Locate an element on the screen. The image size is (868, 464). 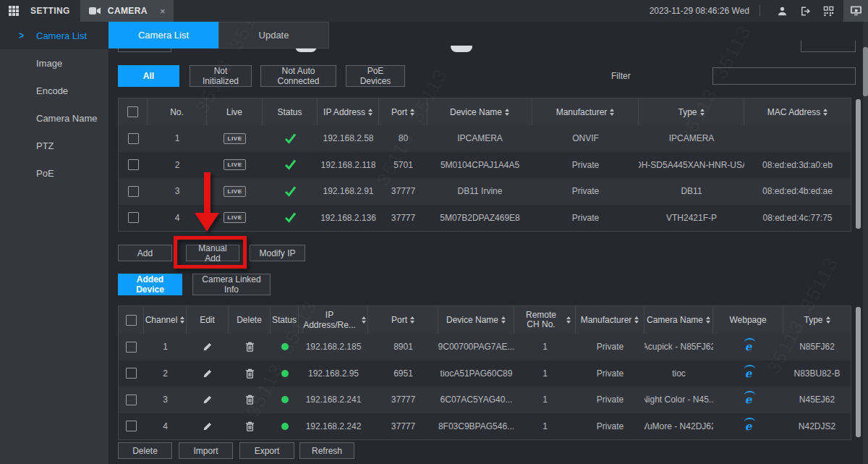
sidebar-item-camera-name: Camera Name is located at coordinates (54, 118).